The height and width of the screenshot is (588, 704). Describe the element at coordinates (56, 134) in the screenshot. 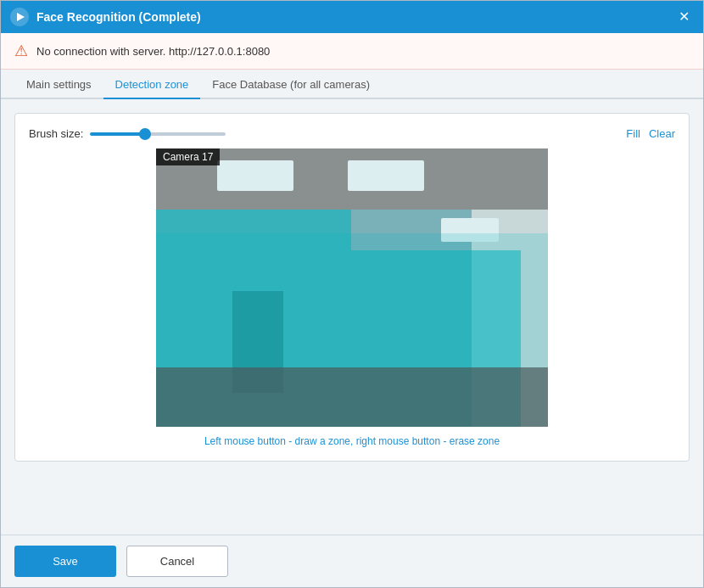

I see `brush-label: Brush size:` at that location.